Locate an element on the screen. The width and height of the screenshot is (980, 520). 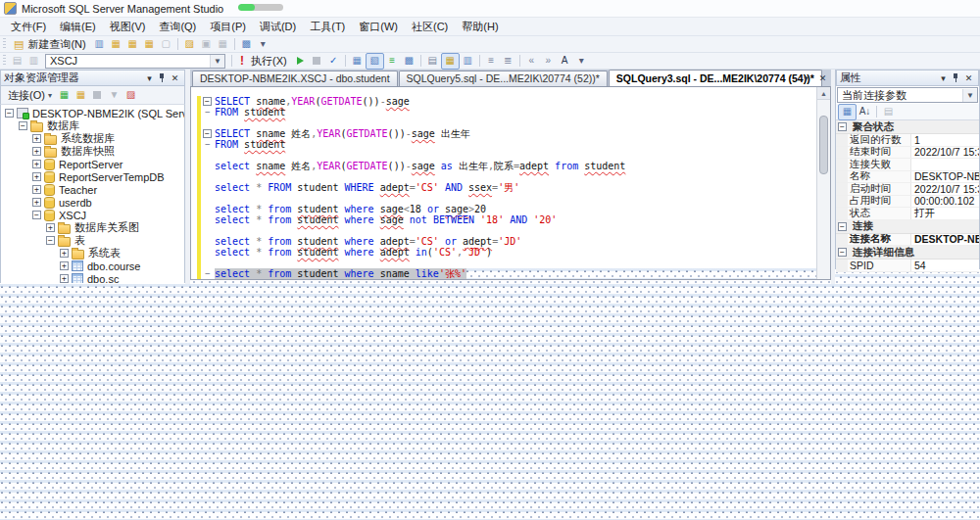
decrease-indent-icon: « is located at coordinates (531, 61).